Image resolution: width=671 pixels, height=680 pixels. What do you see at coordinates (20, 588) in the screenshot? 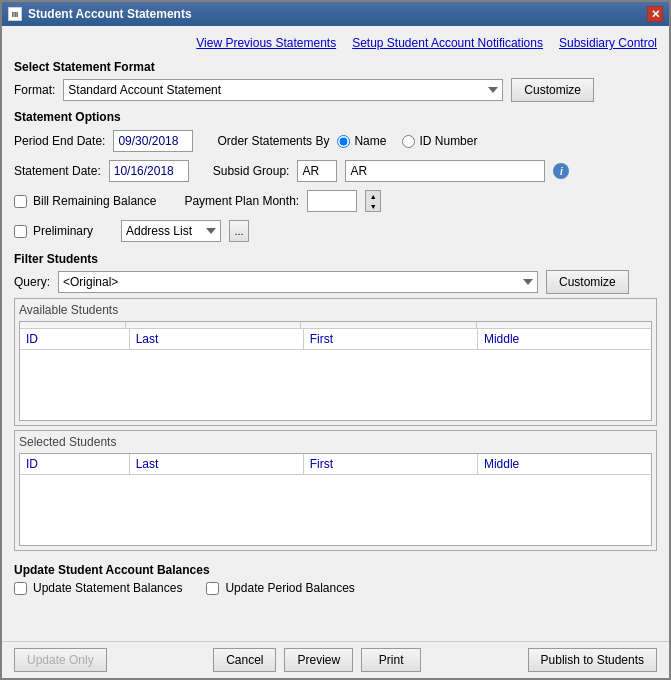
I see `update-statement-balances-checkbox` at bounding box center [20, 588].